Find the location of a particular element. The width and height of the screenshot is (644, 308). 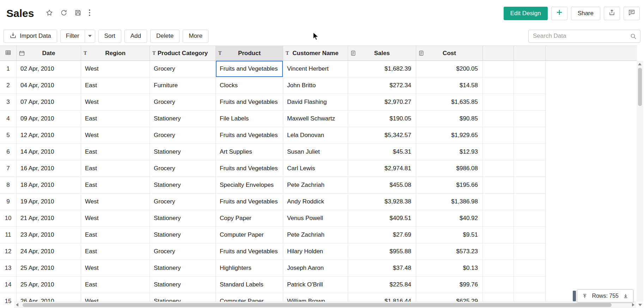

cell-customer-name: John Britto is located at coordinates (316, 85).